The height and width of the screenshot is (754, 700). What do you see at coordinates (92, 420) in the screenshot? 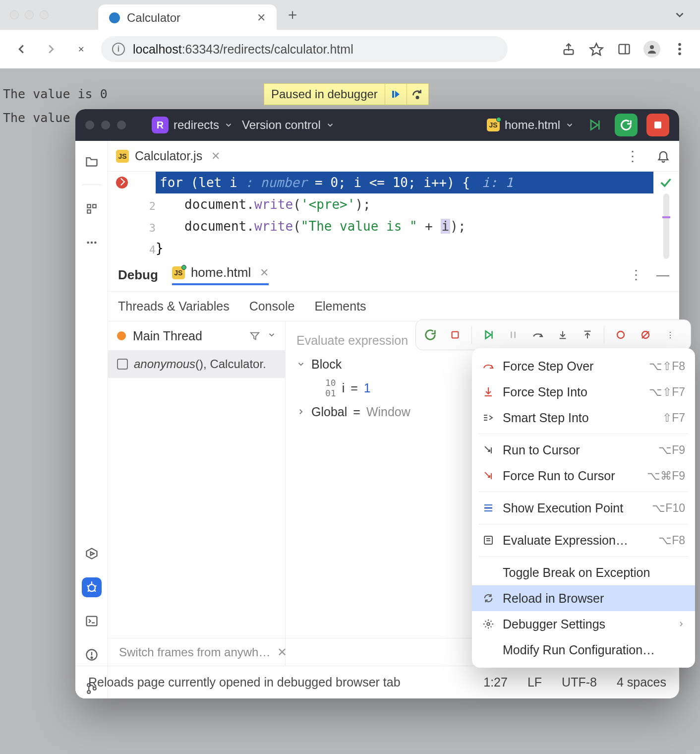
I see `left-tool-strip` at bounding box center [92, 420].